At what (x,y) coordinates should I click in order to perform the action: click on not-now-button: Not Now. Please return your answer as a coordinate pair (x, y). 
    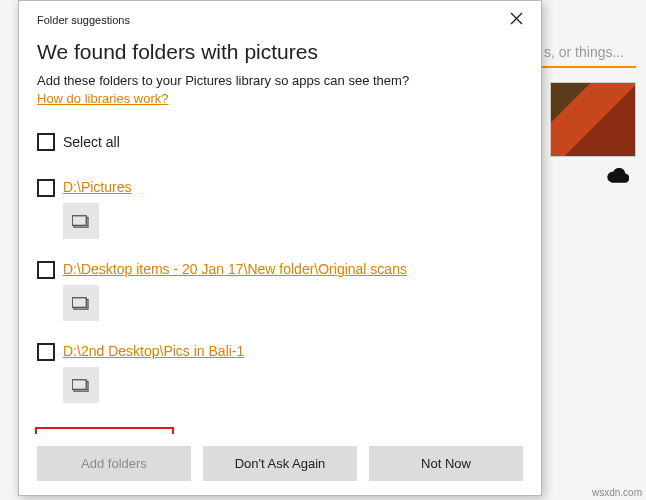
    Looking at the image, I should click on (446, 464).